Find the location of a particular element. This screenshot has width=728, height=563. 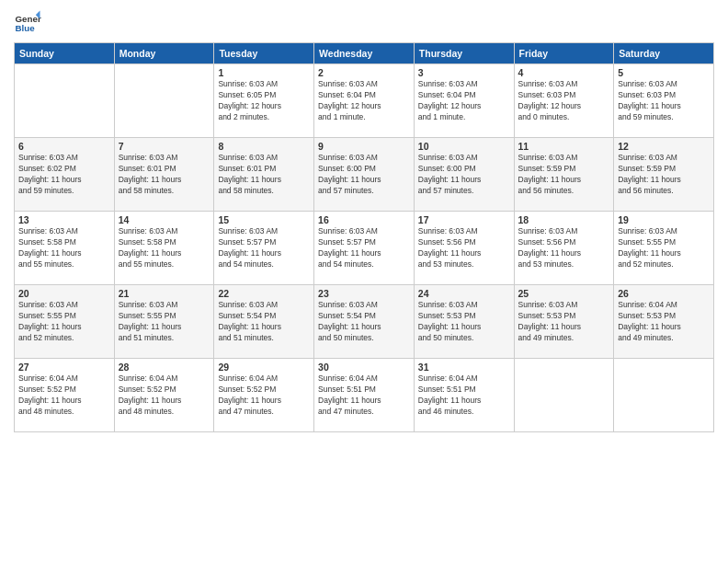

calendar-cell: 4Sunrise: 6:03 AM Sunset: 6:03 PM Daylig… is located at coordinates (564, 101).